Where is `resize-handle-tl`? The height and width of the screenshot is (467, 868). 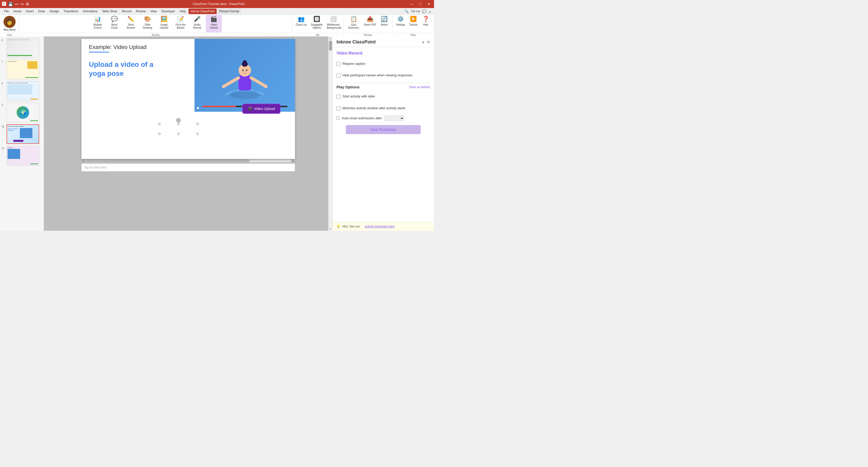 resize-handle-tl is located at coordinates (159, 124).